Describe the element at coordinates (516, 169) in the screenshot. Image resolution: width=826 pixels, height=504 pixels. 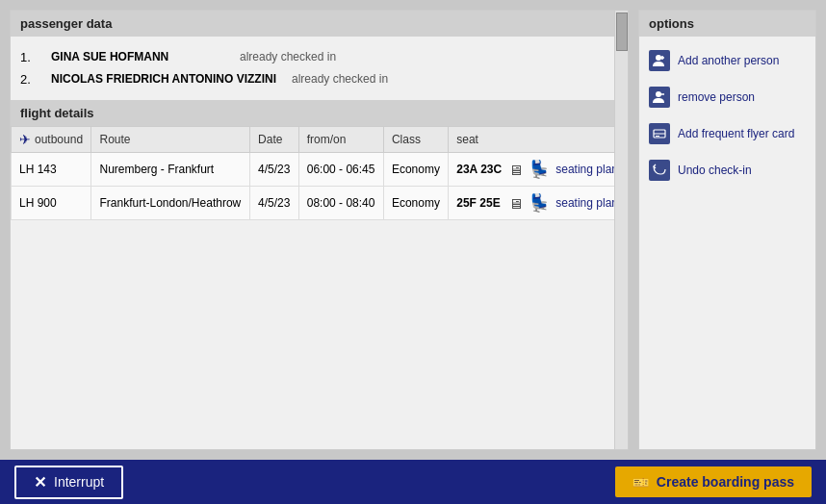
I see `seat-monitor-icon-1: 🖥` at that location.